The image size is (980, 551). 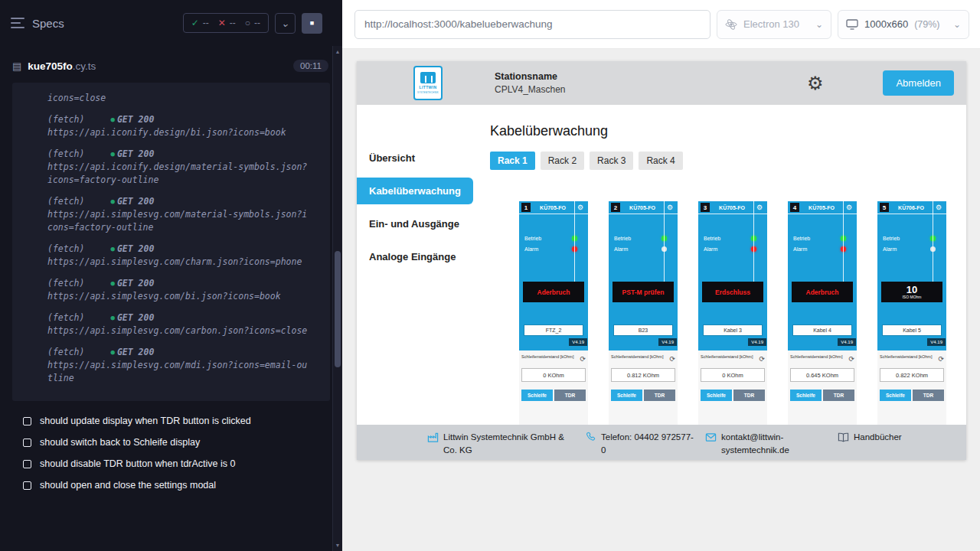 I want to click on stop-button: ■, so click(x=312, y=23).